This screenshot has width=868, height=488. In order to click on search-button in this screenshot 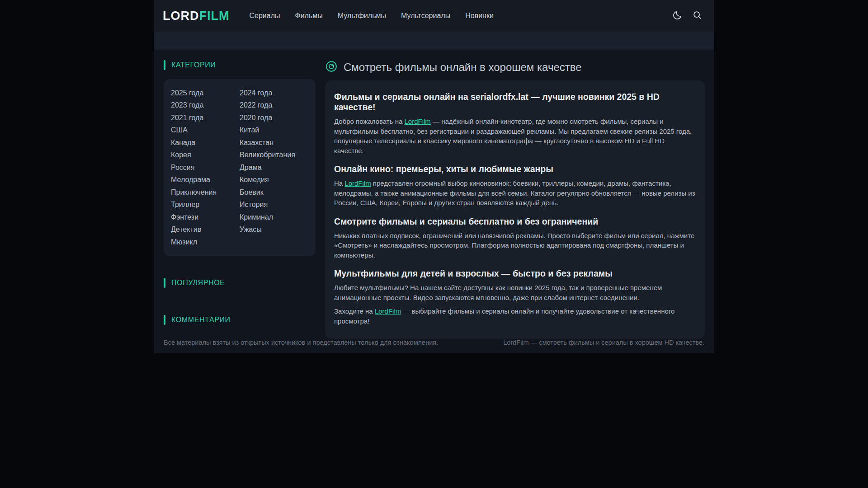, I will do `click(697, 16)`.